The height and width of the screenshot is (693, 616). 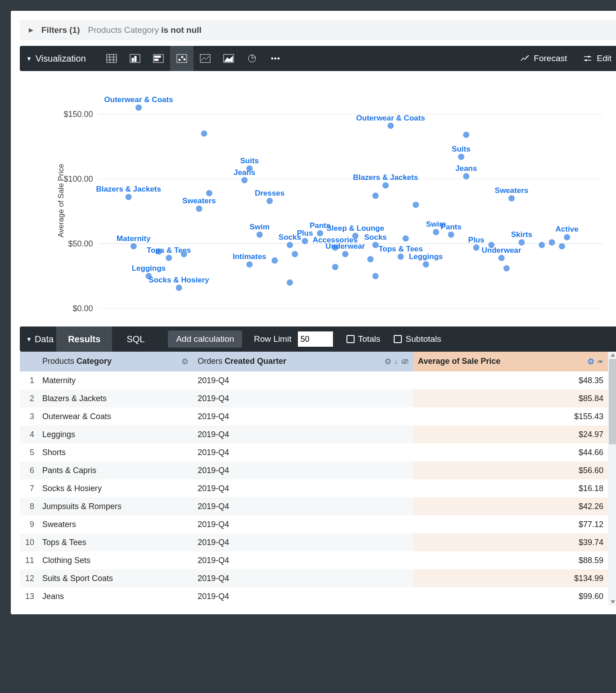 What do you see at coordinates (29, 362) in the screenshot?
I see `row-index-header` at bounding box center [29, 362].